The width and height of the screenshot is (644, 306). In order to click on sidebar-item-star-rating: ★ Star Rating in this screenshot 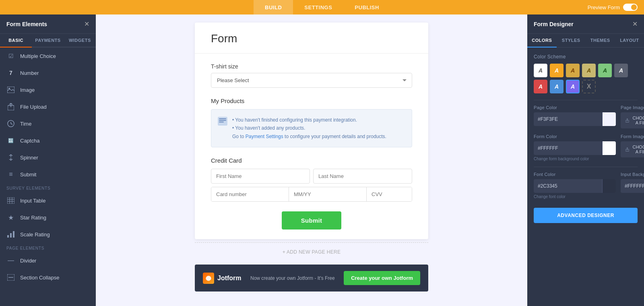, I will do `click(48, 217)`.